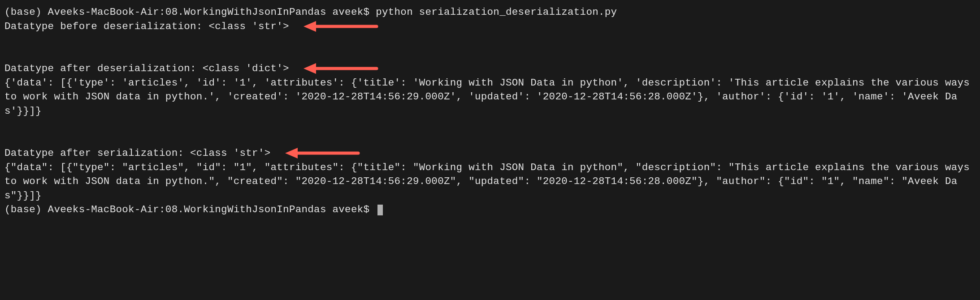 The height and width of the screenshot is (300, 980). Describe the element at coordinates (380, 210) in the screenshot. I see `cursor-icon` at that location.